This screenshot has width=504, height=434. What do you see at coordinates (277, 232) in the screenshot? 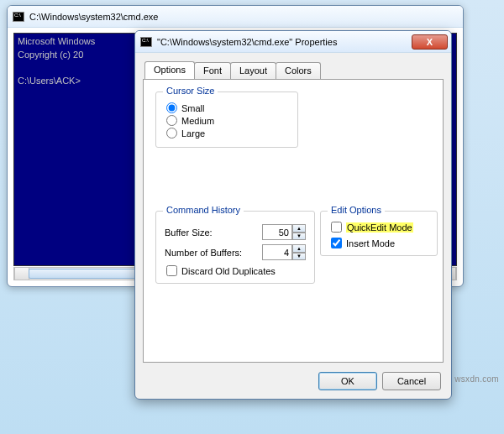
I see `buffer-size-input` at bounding box center [277, 232].